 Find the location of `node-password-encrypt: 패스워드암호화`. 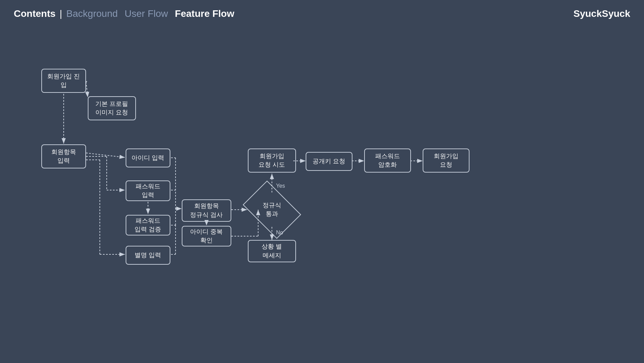

node-password-encrypt: 패스워드암호화 is located at coordinates (388, 161).